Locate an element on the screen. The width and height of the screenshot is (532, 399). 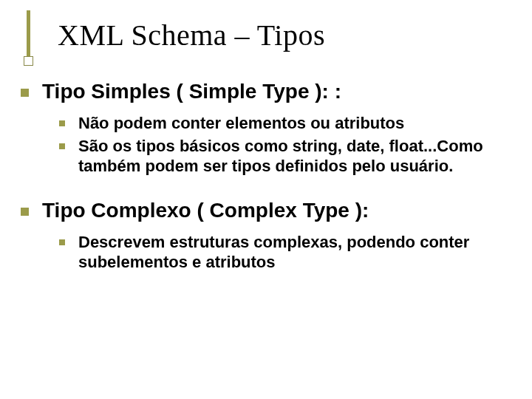
section-complex-type-list: Descrevem estruturas complexas, podendo … is located at coordinates (265, 253).